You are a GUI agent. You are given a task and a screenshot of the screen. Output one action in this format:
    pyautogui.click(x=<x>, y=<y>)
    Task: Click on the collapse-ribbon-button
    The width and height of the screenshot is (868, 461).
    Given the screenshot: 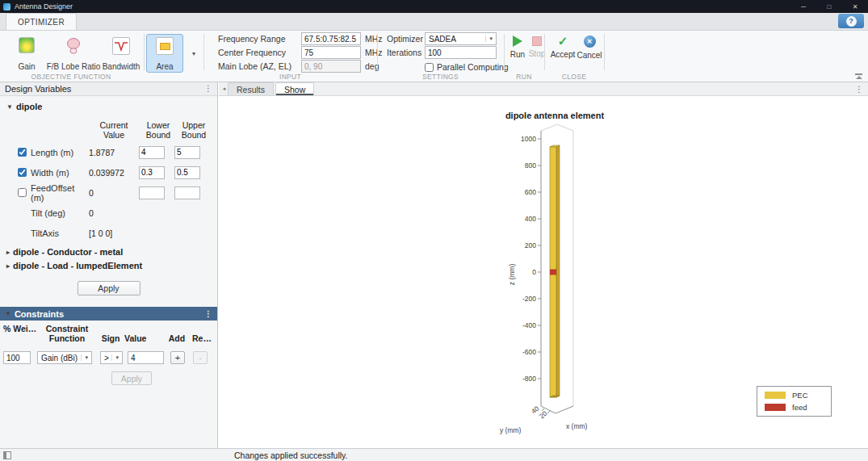 What is the action you would take?
    pyautogui.click(x=859, y=76)
    